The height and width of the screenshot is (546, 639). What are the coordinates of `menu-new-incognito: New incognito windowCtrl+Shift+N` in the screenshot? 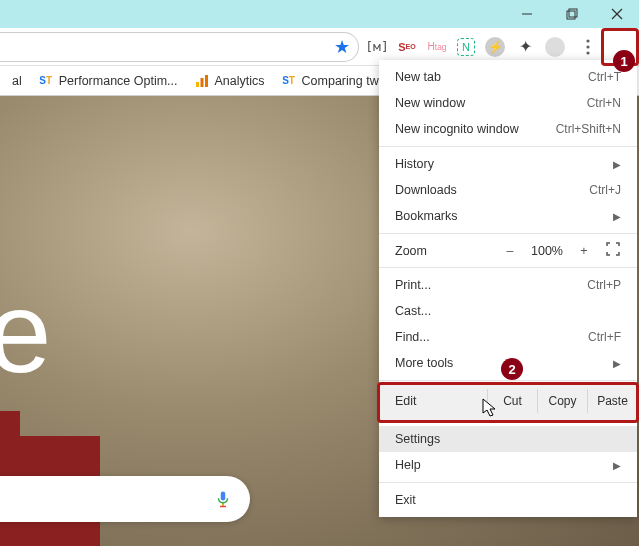 It's located at (508, 129).